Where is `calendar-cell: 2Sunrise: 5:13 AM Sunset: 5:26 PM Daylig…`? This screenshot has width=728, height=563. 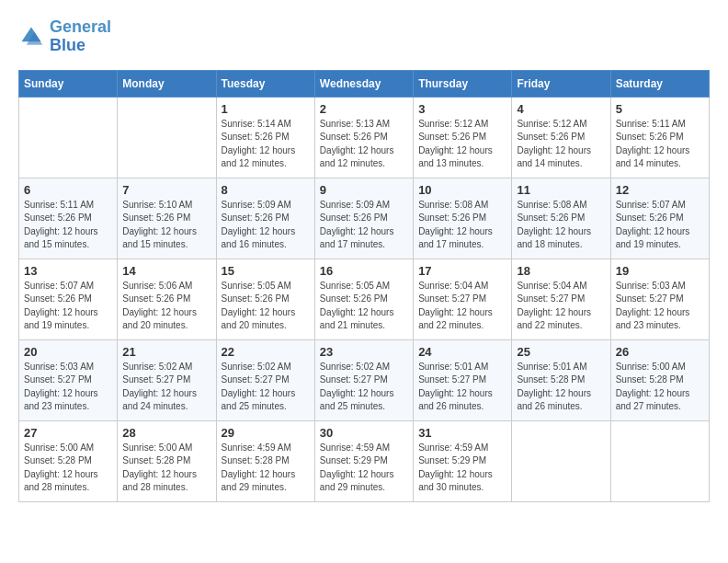 calendar-cell: 2Sunrise: 5:13 AM Sunset: 5:26 PM Daylig… is located at coordinates (364, 137).